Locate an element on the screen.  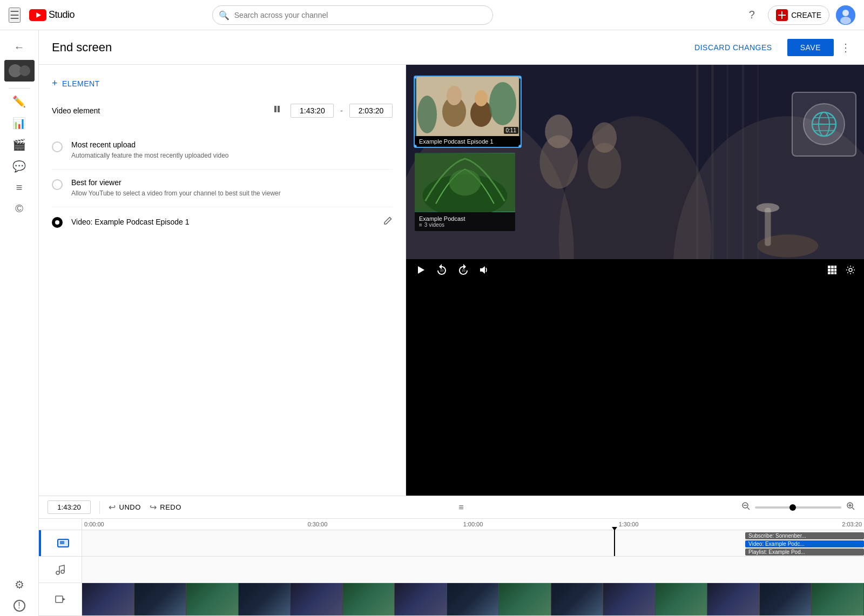
ruler-time-1: 0:30:00 is located at coordinates (318, 524).